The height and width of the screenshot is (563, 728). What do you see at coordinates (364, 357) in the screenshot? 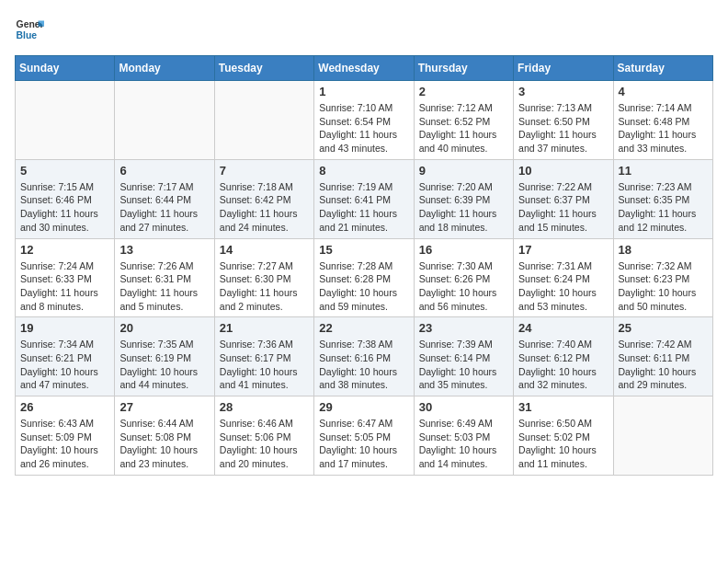
I see `calendar-cell: 22Sunrise: 7:38 AMSunset: 6:16 PMDayligh…` at bounding box center [364, 357].